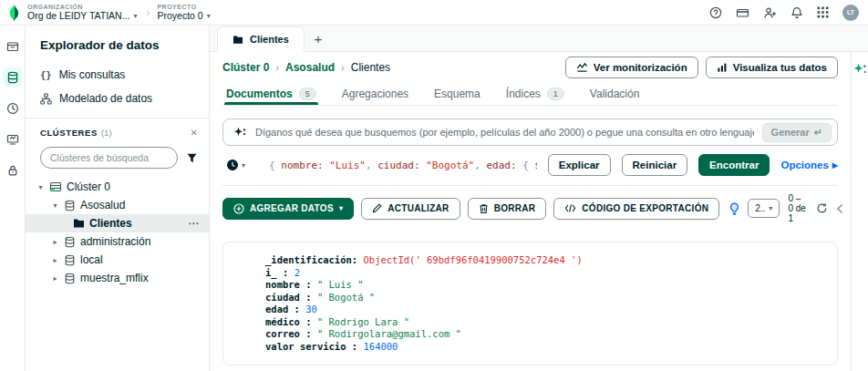  What do you see at coordinates (545, 298) in the screenshot?
I see `document-field: ciudad : " Bogotá "` at bounding box center [545, 298].